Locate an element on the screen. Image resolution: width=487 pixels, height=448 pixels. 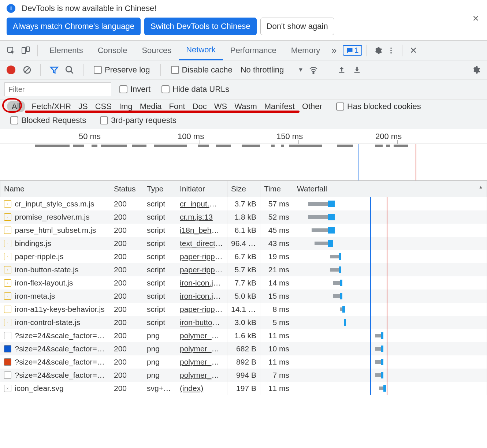
tab-sources: Sources is located at coordinates (157, 51).